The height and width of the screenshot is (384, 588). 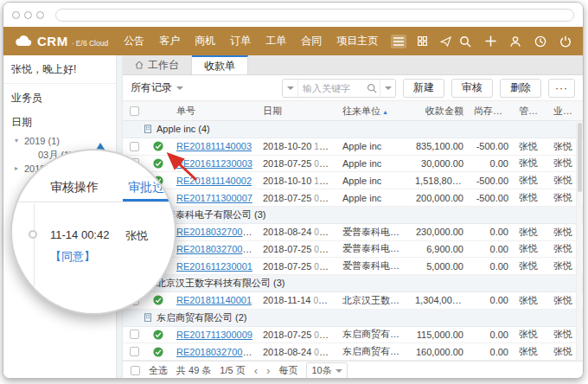 What do you see at coordinates (60, 69) in the screenshot?
I see `greeting: 张悦，晚上好!` at bounding box center [60, 69].